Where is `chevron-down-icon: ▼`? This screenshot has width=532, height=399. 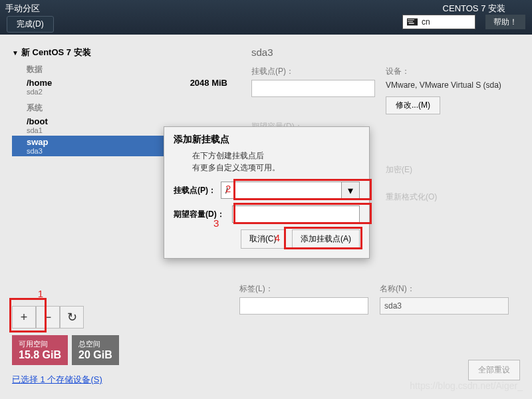 chevron-down-icon: ▼ is located at coordinates (15, 53).